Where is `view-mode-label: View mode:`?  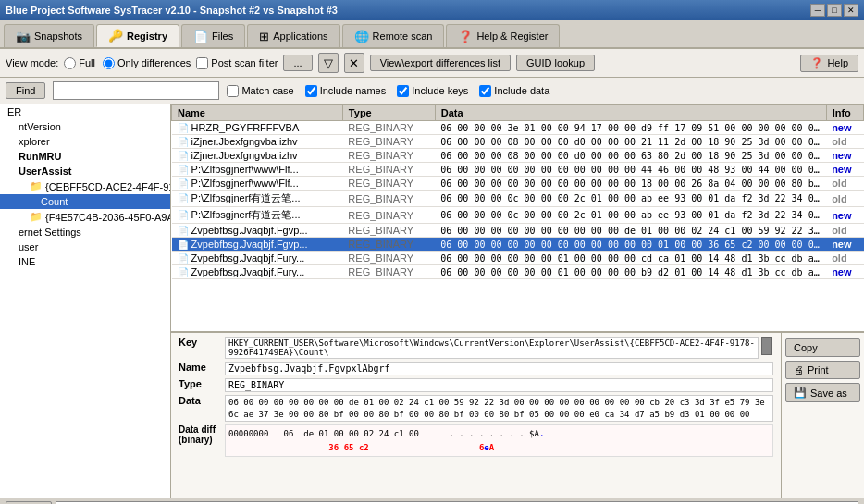
view-mode-label: View mode: is located at coordinates (31, 63).